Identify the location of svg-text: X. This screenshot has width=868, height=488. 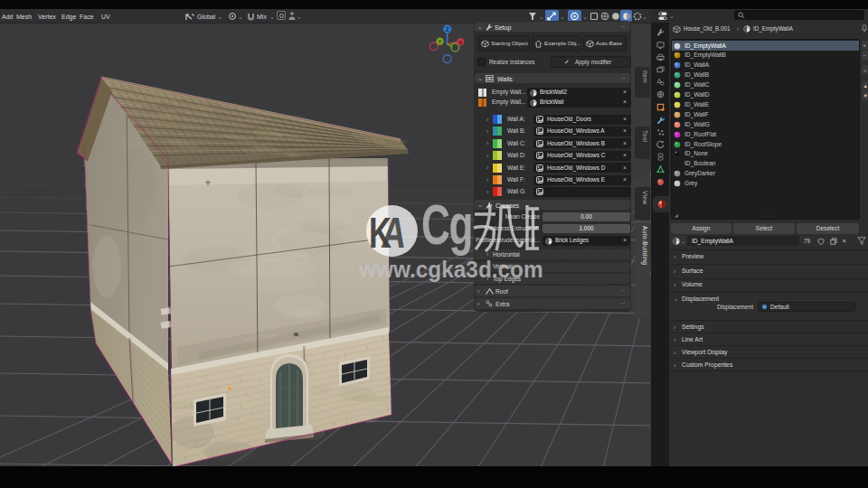
(460, 42).